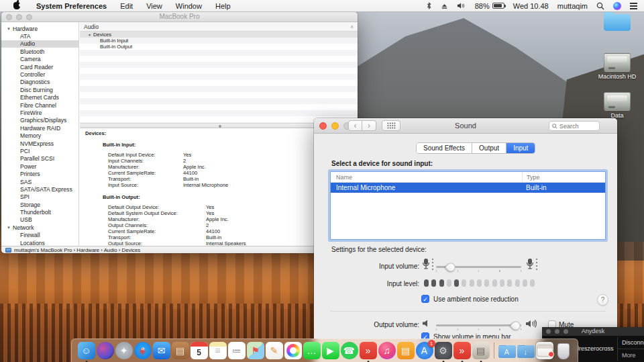 This screenshot has height=362, width=644. I want to click on sidebar-item: ▼ Storage, so click(40, 204).